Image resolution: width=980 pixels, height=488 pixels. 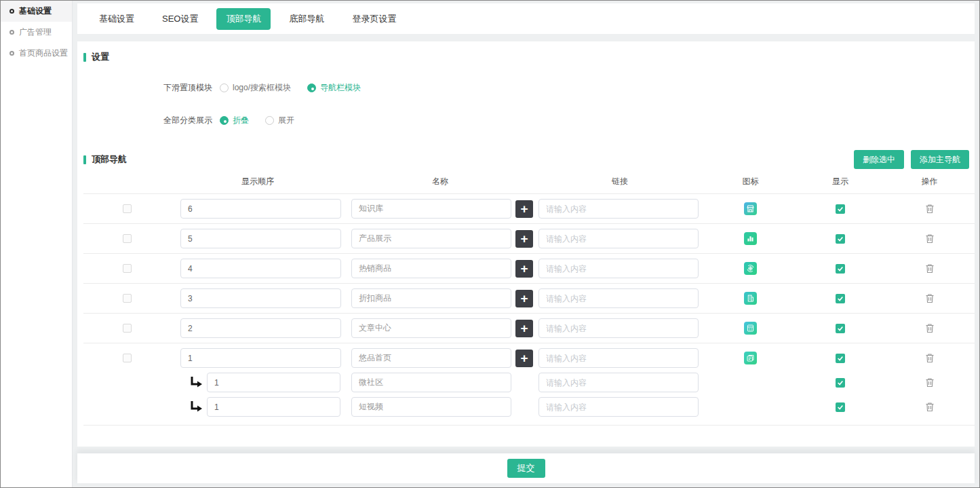 What do you see at coordinates (279, 121) in the screenshot?
I see `radio-expand: 展开` at bounding box center [279, 121].